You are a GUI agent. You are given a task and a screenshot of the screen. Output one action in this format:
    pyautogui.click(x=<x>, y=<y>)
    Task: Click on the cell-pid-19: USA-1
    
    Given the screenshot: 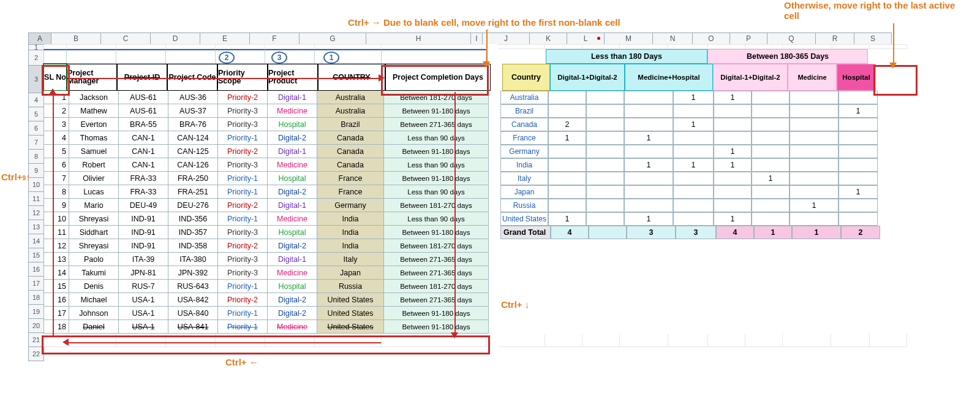 What is the action you would take?
    pyautogui.click(x=143, y=300)
    